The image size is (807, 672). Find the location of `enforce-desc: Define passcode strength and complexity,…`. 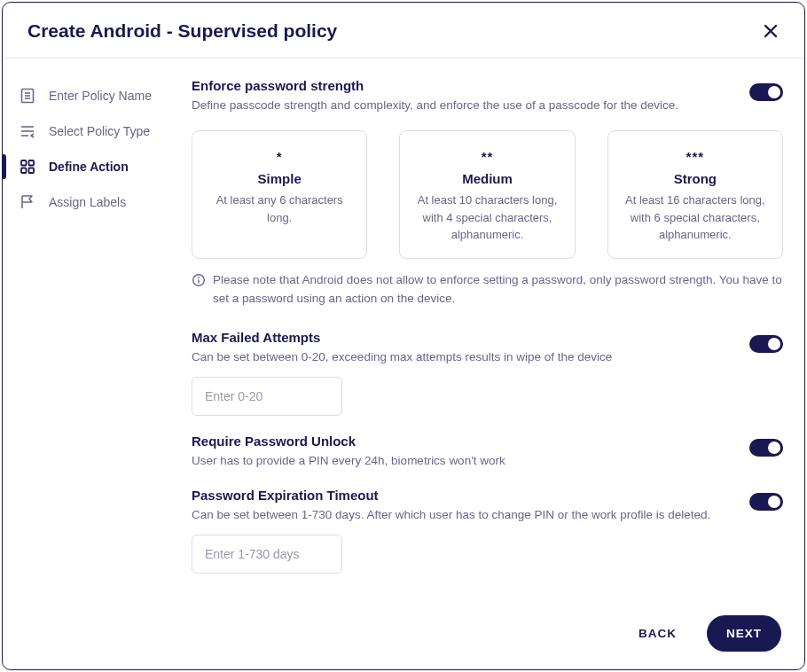

enforce-desc: Define passcode strength and complexity,… is located at coordinates (463, 105).